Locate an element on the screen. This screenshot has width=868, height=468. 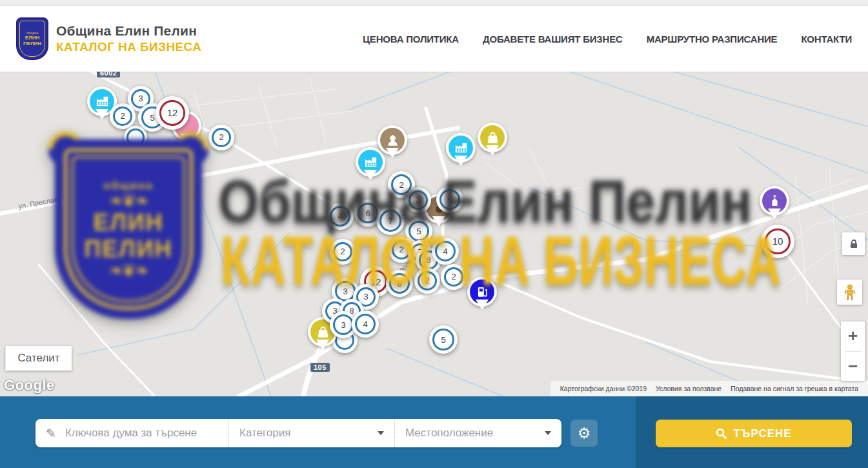
cluster-marker: 4 is located at coordinates (365, 324).